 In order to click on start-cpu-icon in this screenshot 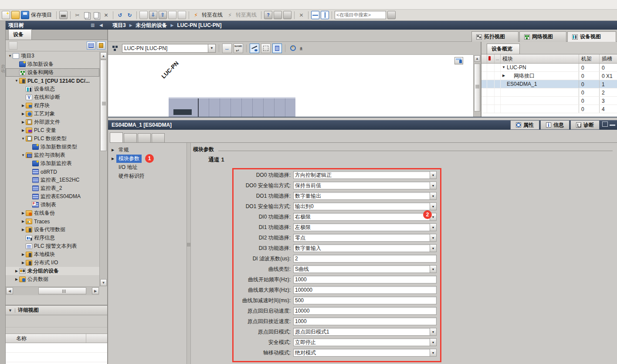, I will do `click(173, 15)`.